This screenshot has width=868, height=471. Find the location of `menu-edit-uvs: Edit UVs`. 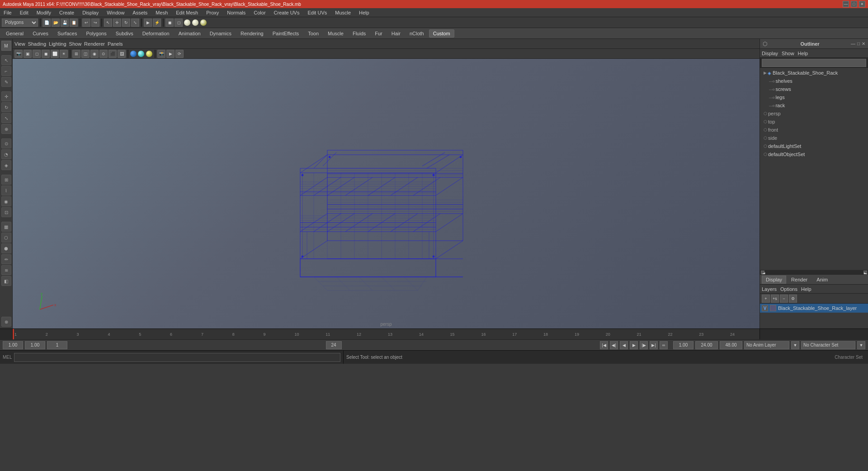

menu-edit-uvs: Edit UVs is located at coordinates (317, 13).